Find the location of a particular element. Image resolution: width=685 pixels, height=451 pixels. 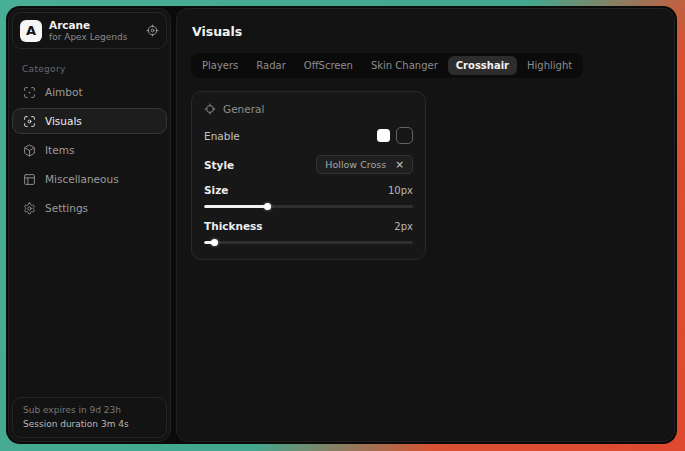

page-title: Visuals is located at coordinates (426, 32).